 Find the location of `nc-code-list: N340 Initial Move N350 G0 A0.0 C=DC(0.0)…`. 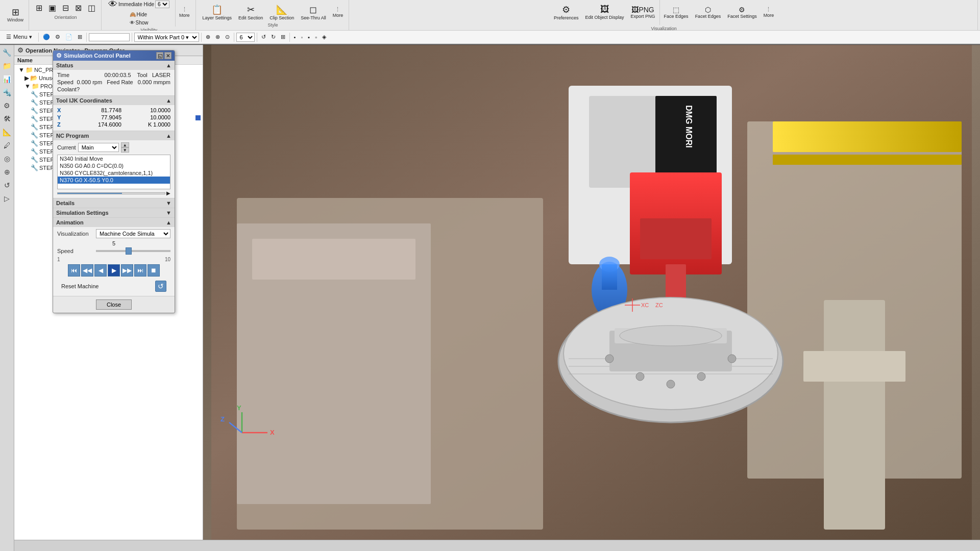

nc-code-list: N340 Initial Move N350 G0 A0.0 C=DC(0.0)… is located at coordinates (114, 172).